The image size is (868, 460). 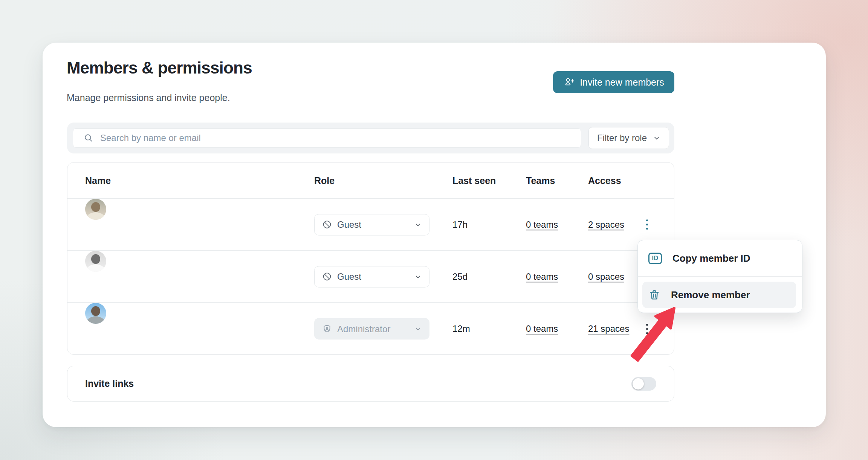 What do you see at coordinates (720, 259) in the screenshot?
I see `copy-member-id-menu-item: ID Copy member ID` at bounding box center [720, 259].